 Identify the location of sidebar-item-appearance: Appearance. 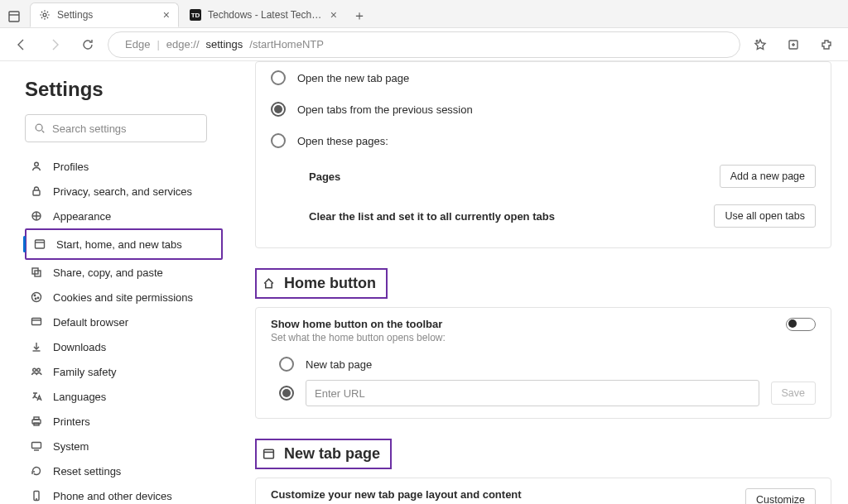
(124, 216).